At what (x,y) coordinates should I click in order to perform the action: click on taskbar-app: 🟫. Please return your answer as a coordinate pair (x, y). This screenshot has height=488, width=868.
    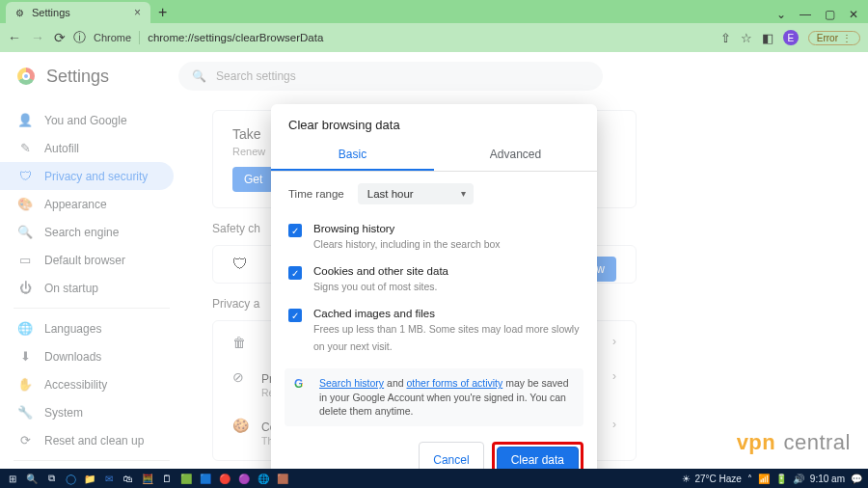
    Looking at the image, I should click on (283, 478).